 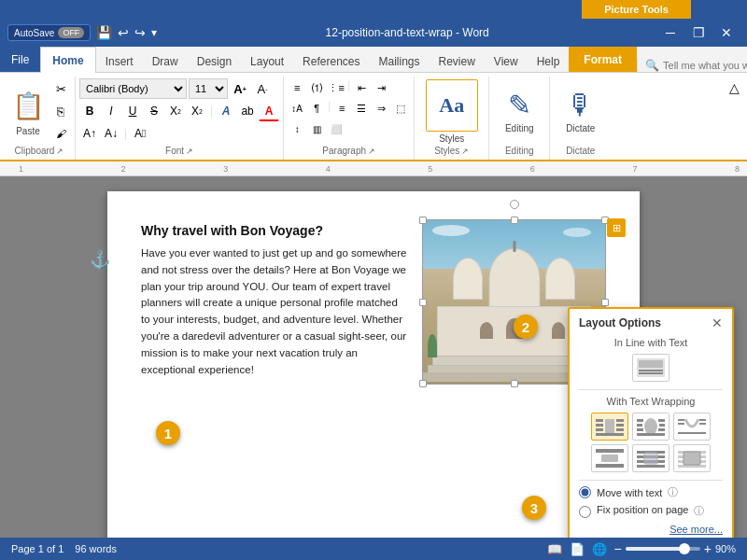 I want to click on underline-button: U, so click(x=133, y=111).